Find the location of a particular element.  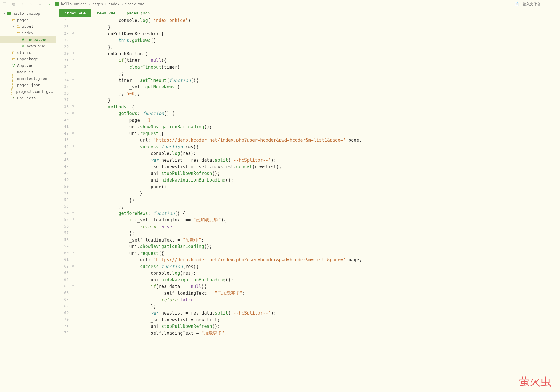

goto-file-icon: 📄 is located at coordinates (516, 4).